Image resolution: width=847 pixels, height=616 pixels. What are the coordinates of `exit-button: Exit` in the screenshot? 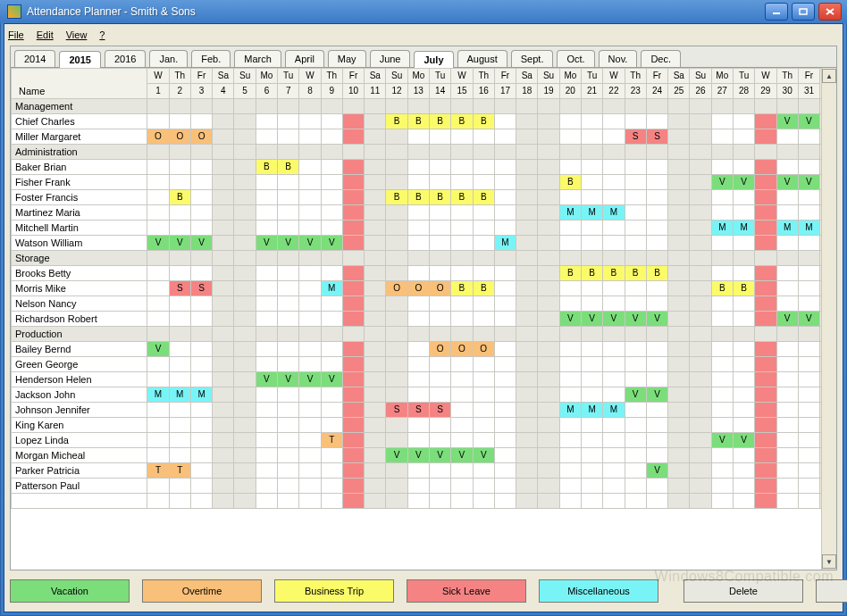 It's located at (831, 591).